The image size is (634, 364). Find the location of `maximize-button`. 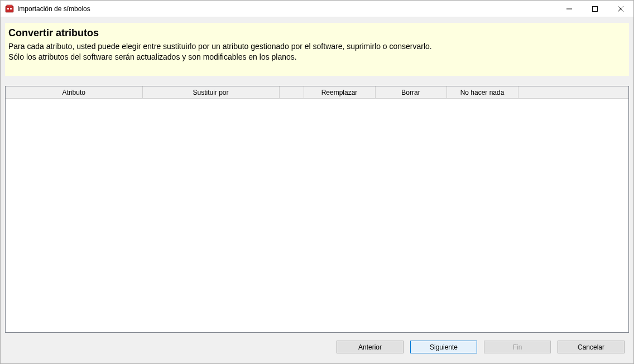

maximize-button is located at coordinates (595, 9).